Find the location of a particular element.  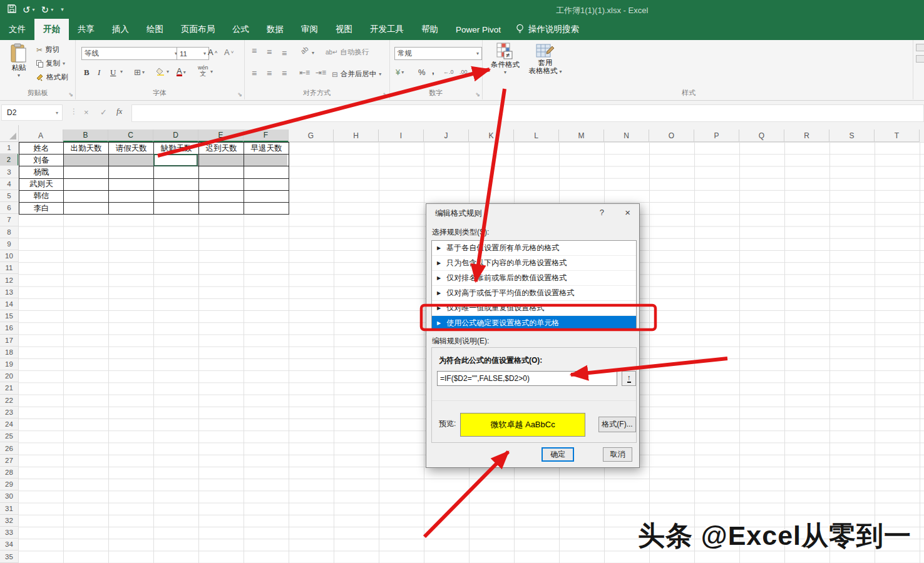

borders-icon: ⊞▾ is located at coordinates (139, 73).